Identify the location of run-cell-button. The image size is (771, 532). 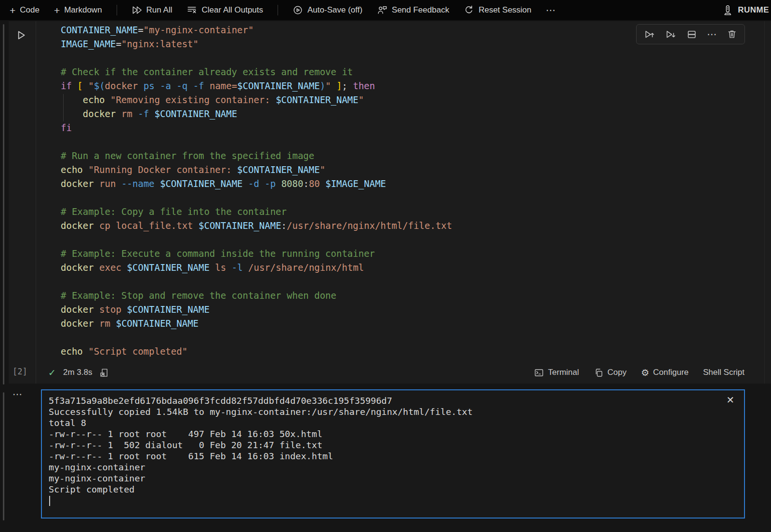
(21, 35).